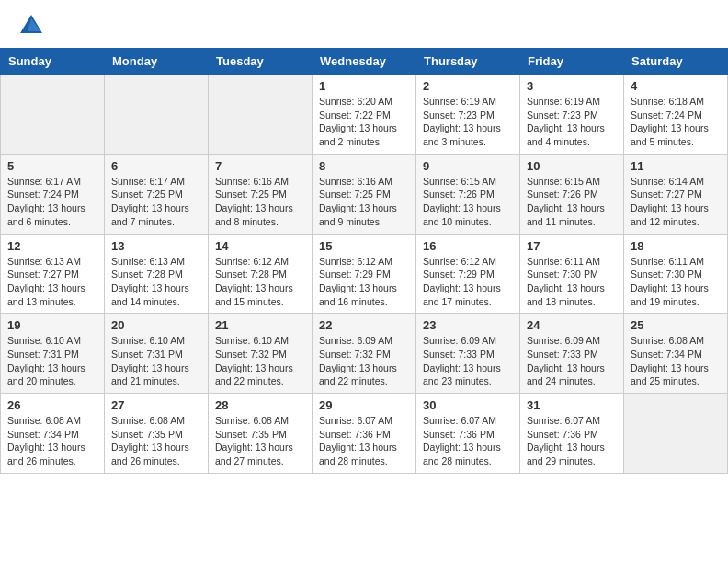 The image size is (728, 563). Describe the element at coordinates (260, 166) in the screenshot. I see `day-number: 7` at that location.